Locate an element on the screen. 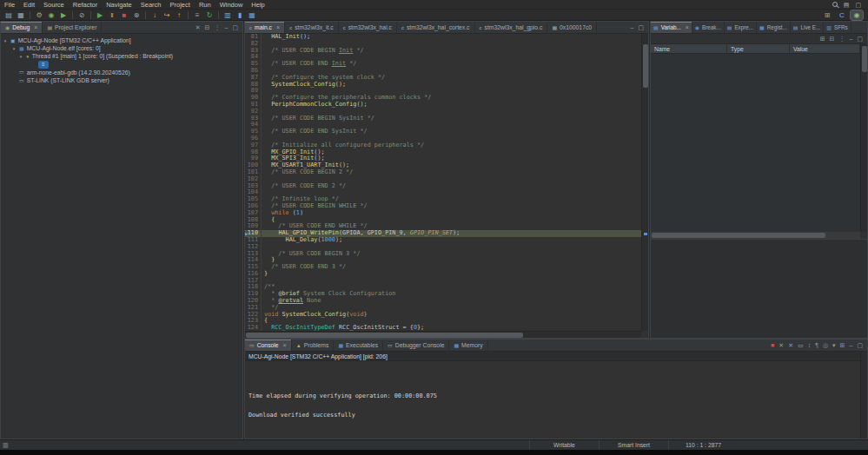  code-line-113: 113 /* USER CODE BEGIN 3 */ is located at coordinates (443, 254).